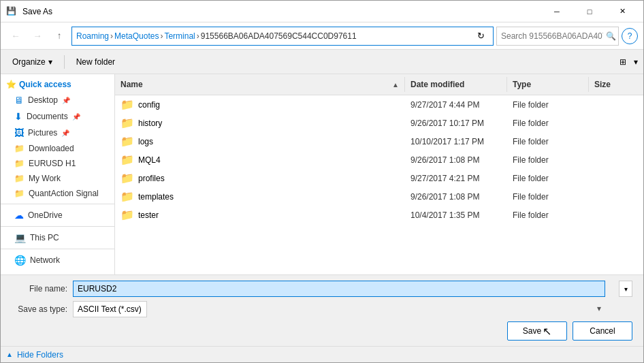 Image resolution: width=644 pixels, height=363 pixels. Describe the element at coordinates (64, 193) in the screenshot. I see `sidebar-quantaction-label: QuantAction Signal` at that location.